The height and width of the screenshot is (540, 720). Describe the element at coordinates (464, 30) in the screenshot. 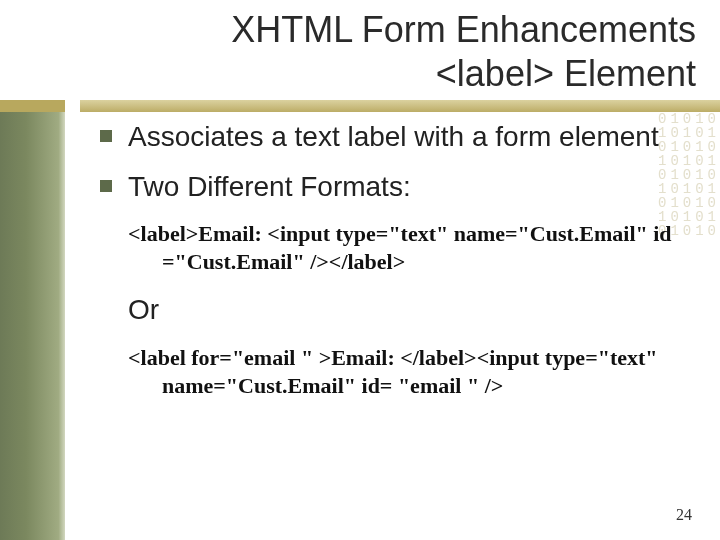

I see `title-line-1: XHTML Form Enhancements` at that location.